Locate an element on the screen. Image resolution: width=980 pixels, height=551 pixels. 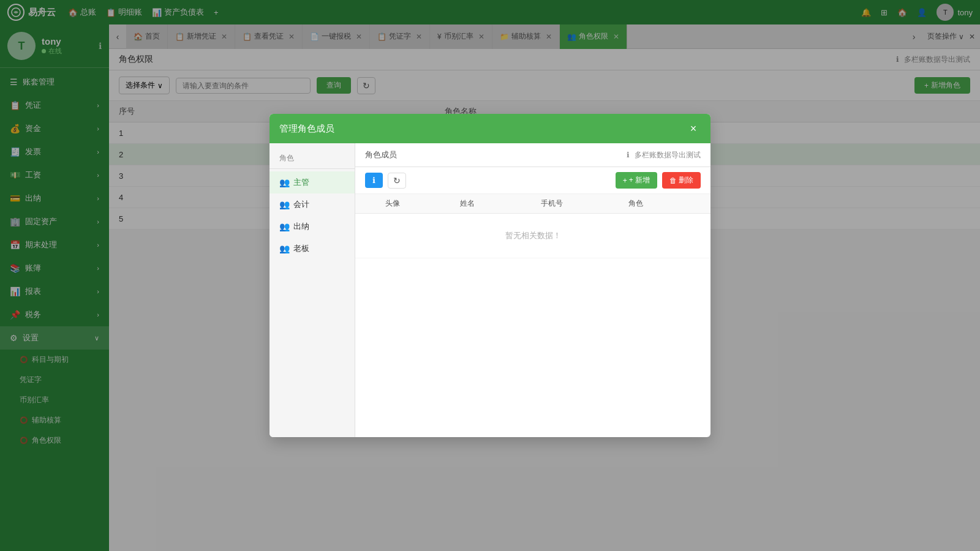
col-phone-header: 手机号 is located at coordinates (551, 204).